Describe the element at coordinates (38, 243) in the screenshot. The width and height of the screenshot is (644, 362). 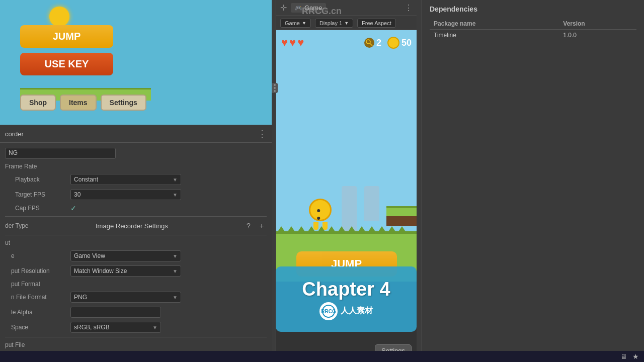
I see `output-label: ut` at that location.